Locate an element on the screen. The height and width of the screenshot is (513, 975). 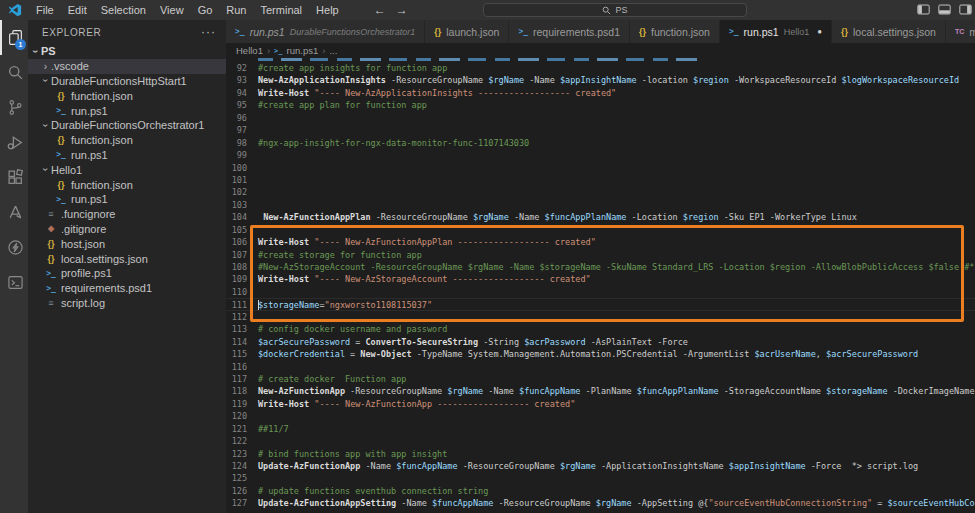
azure-icon is located at coordinates (14, 212).